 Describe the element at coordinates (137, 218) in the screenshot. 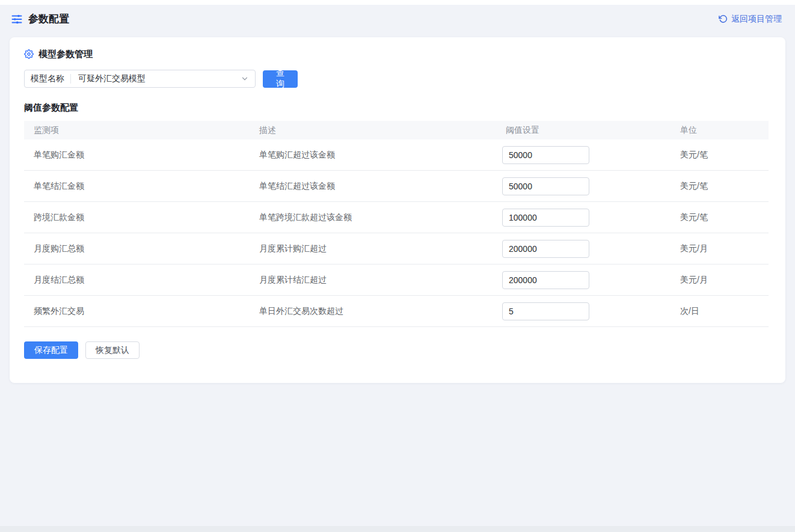

I see `monitor-item-cell: 跨境汇款金额` at that location.